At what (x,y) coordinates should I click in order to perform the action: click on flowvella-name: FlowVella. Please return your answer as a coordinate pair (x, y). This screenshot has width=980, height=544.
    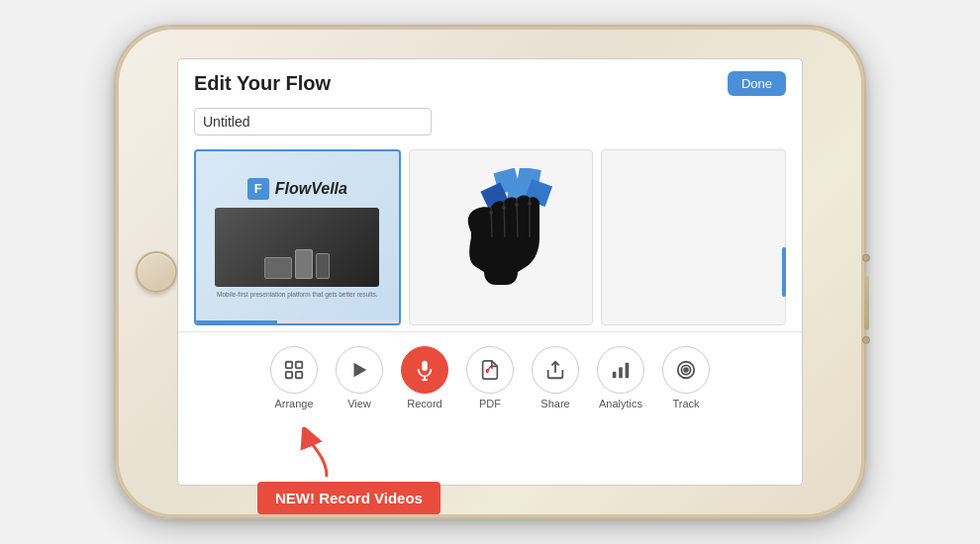
    Looking at the image, I should click on (311, 189).